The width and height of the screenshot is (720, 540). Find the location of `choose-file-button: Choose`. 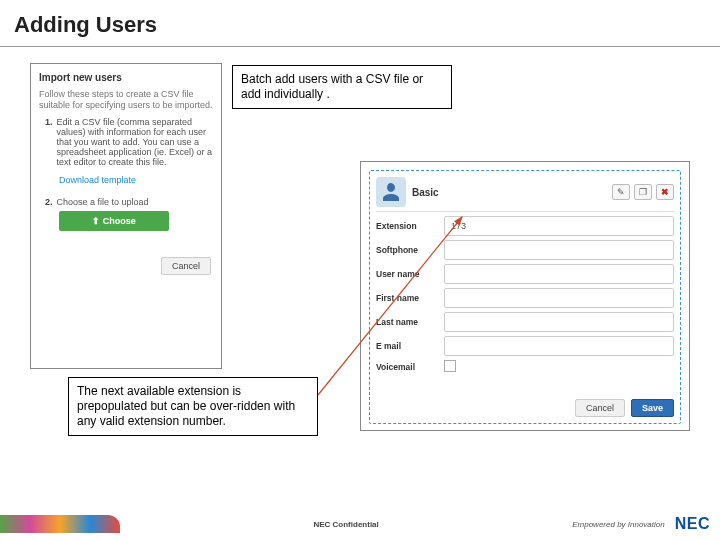

choose-file-button: Choose is located at coordinates (114, 221).